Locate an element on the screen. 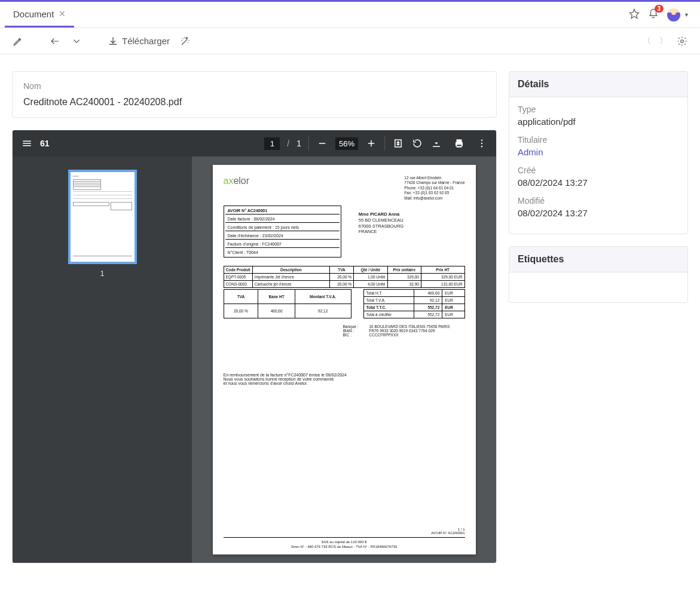 This screenshot has width=700, height=613. download-label: Télécharger is located at coordinates (146, 41).